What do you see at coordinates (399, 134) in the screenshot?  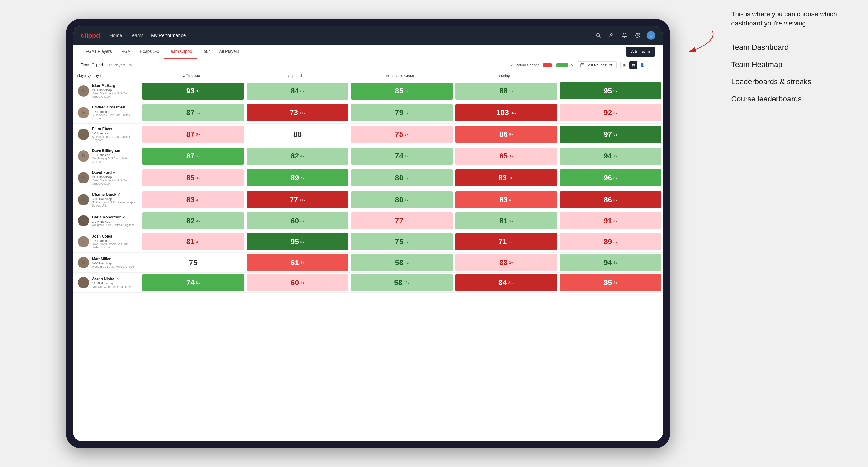 I see `score-value-2-2: 75` at bounding box center [399, 134].